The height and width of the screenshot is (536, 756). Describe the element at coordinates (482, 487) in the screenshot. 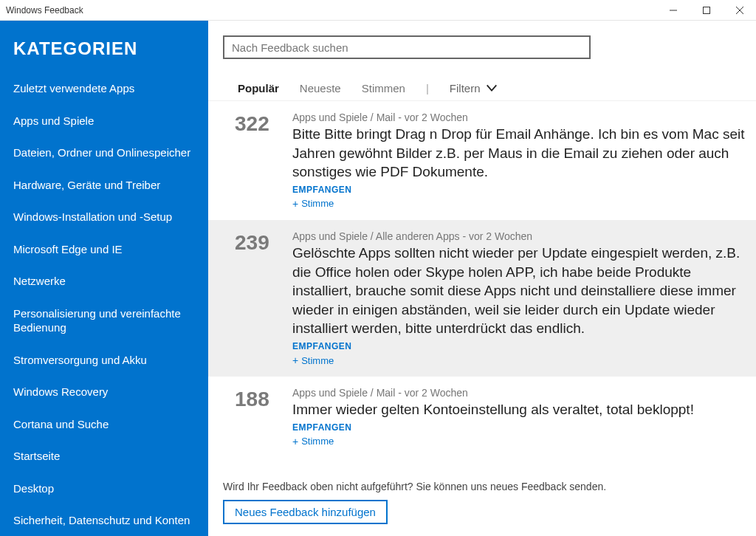

I see `footer-prompt: Wird Ihr Feedback oben nicht aufgeführt?…` at that location.